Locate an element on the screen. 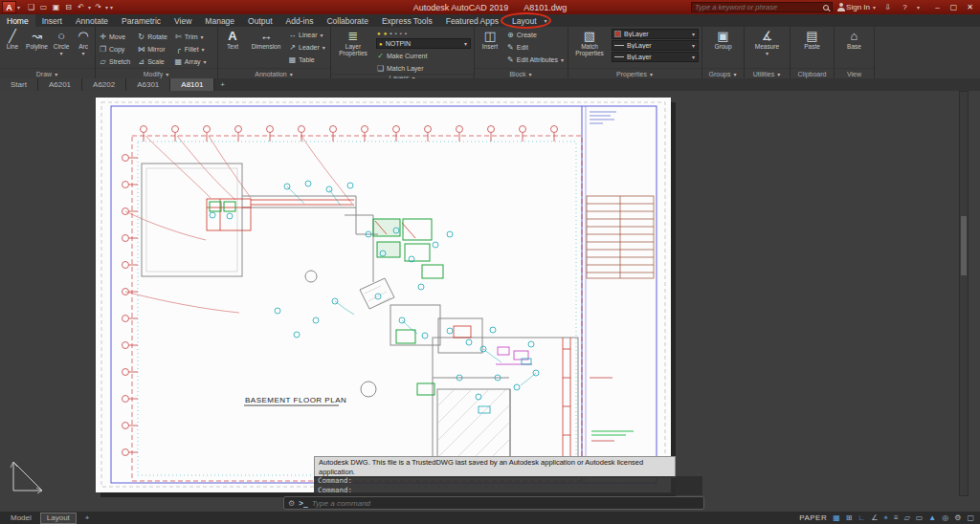 The width and height of the screenshot is (980, 524). panel-label-clipboard: Clipboard is located at coordinates (812, 73).